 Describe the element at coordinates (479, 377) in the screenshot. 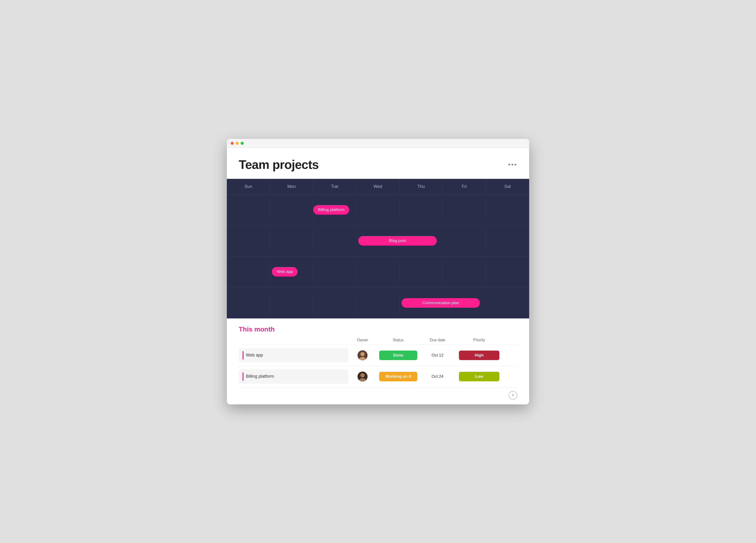

I see `priority-billing: Low` at that location.